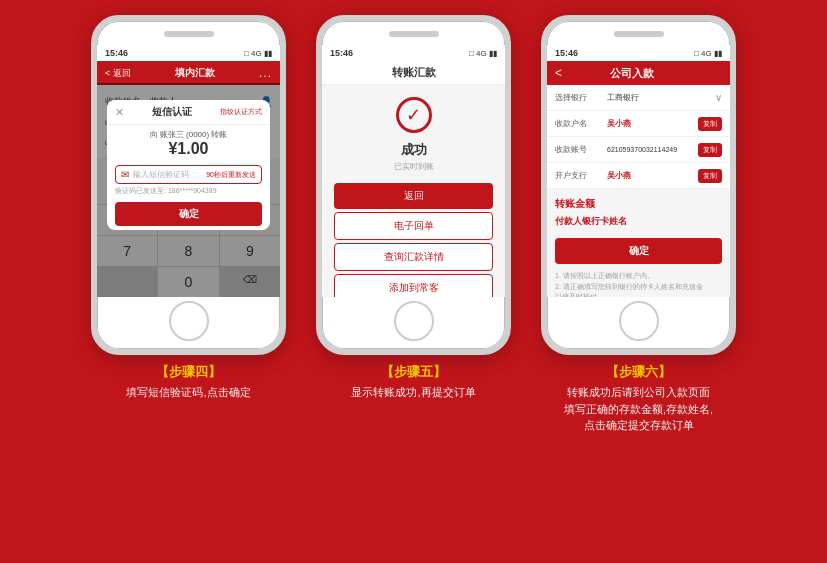 Image resolution: width=827 pixels, height=563 pixels. Describe the element at coordinates (638, 73) in the screenshot. I see `phone6-header: < 公司入款` at that location.